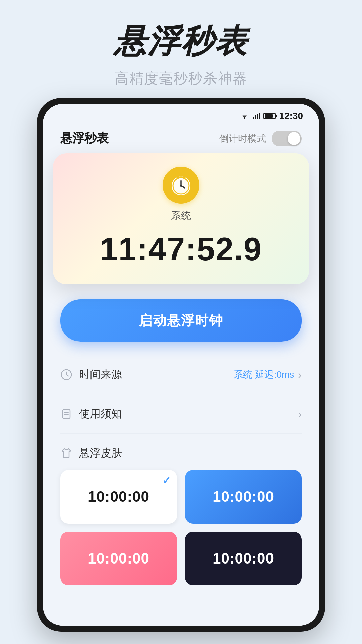  I want to click on skin-card-white: ✓ 10:00:00, so click(119, 497).